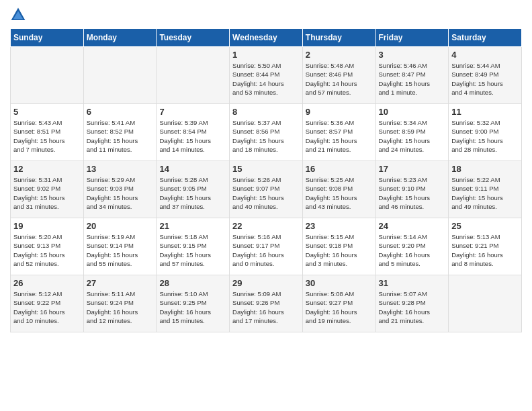  I want to click on day-number: 15, so click(266, 169).